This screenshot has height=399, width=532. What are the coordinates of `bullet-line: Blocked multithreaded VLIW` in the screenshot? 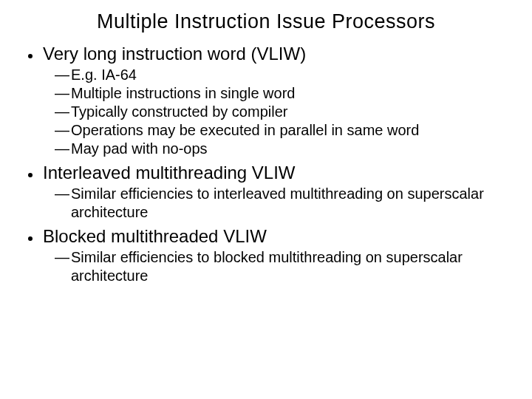 It's located at (266, 236).